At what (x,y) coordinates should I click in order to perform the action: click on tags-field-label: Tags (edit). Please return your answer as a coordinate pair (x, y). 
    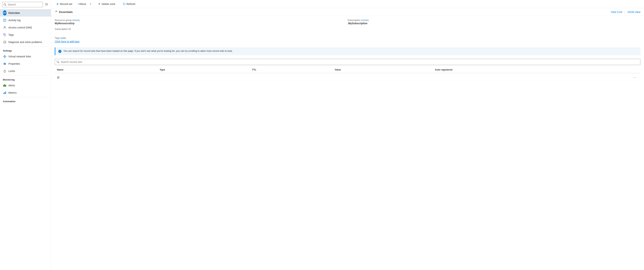
    Looking at the image, I should click on (348, 38).